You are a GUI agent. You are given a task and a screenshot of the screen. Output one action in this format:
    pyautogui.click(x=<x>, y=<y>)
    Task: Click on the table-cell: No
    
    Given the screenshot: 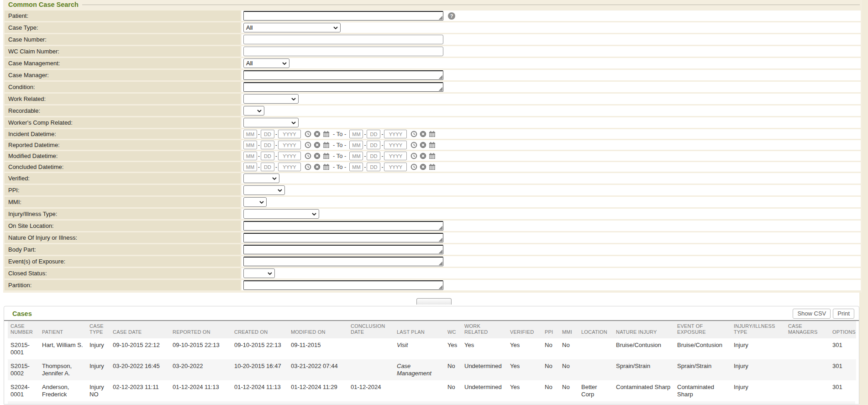 What is the action you would take?
    pyautogui.click(x=569, y=391)
    